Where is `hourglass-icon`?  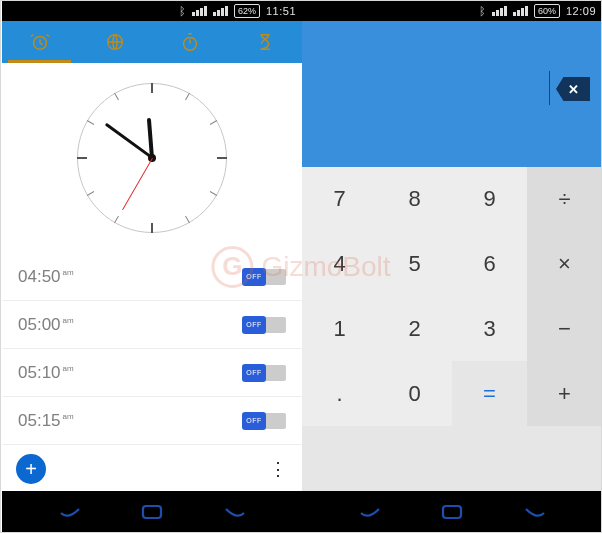
hourglass-icon is located at coordinates (265, 42).